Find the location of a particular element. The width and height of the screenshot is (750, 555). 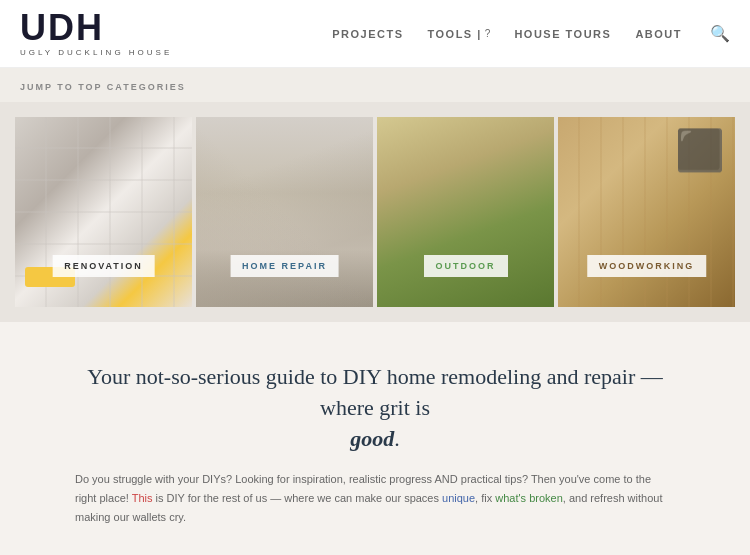

nav-projects: PROJECTS is located at coordinates (368, 34).